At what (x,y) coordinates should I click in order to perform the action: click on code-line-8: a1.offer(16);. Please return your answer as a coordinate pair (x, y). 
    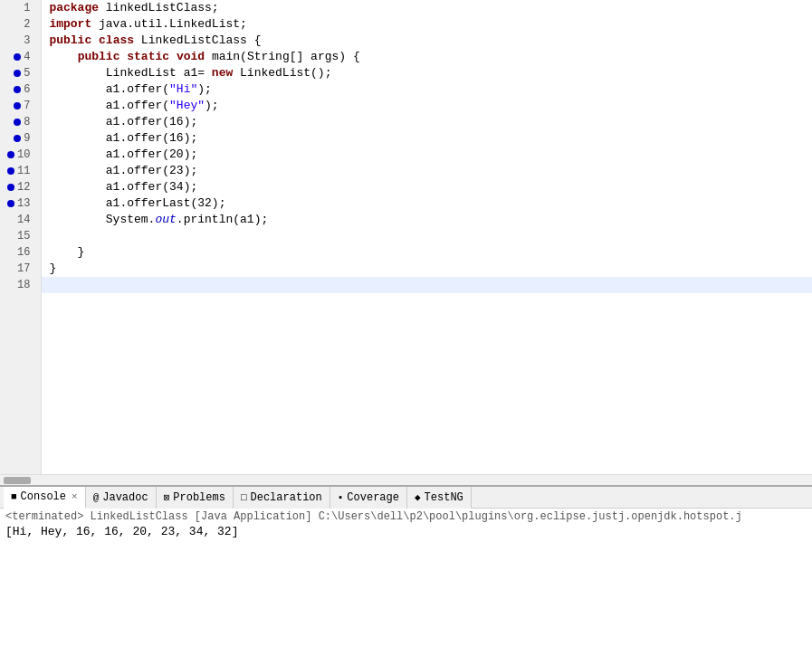
    Looking at the image, I should click on (427, 122).